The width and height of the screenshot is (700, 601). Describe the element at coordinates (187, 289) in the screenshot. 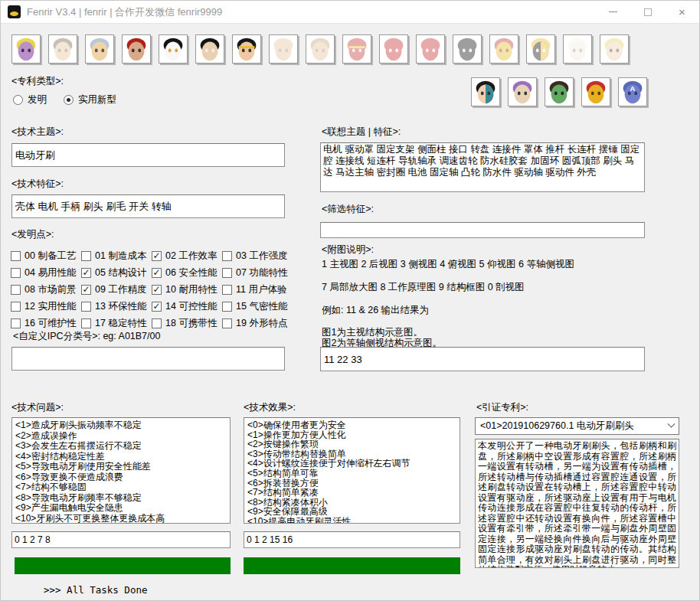

I see `invention-point-10: ✓10 耐用特性` at that location.